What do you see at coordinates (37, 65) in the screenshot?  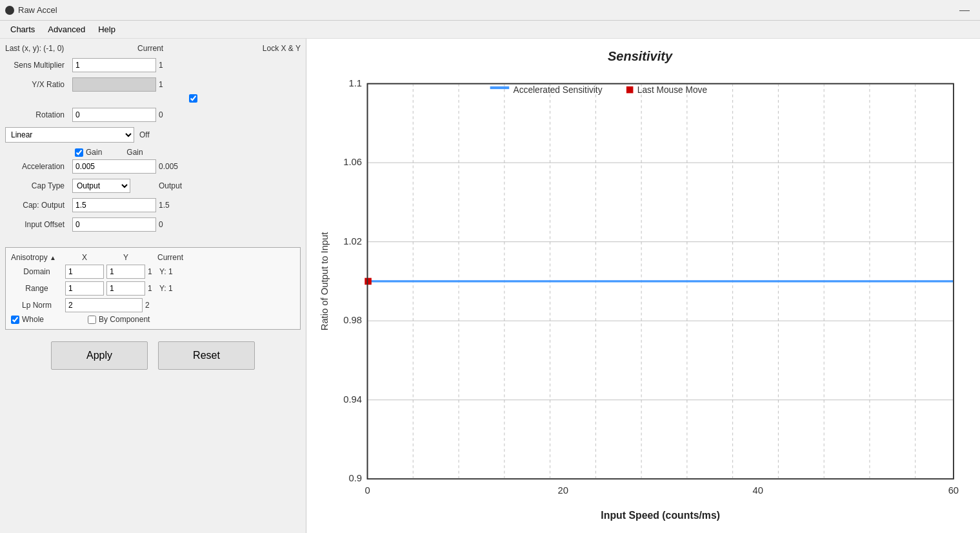 I see `sens-multiplier-label: Sens Multiplier` at bounding box center [37, 65].